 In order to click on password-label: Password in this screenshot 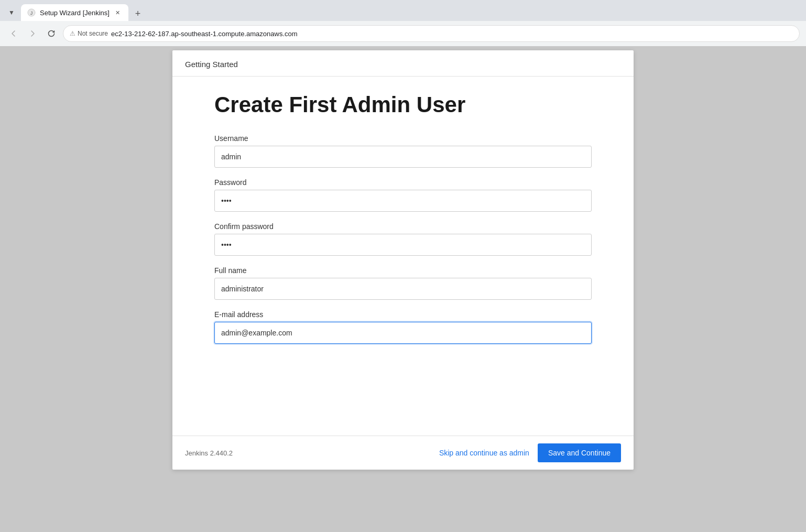, I will do `click(403, 182)`.